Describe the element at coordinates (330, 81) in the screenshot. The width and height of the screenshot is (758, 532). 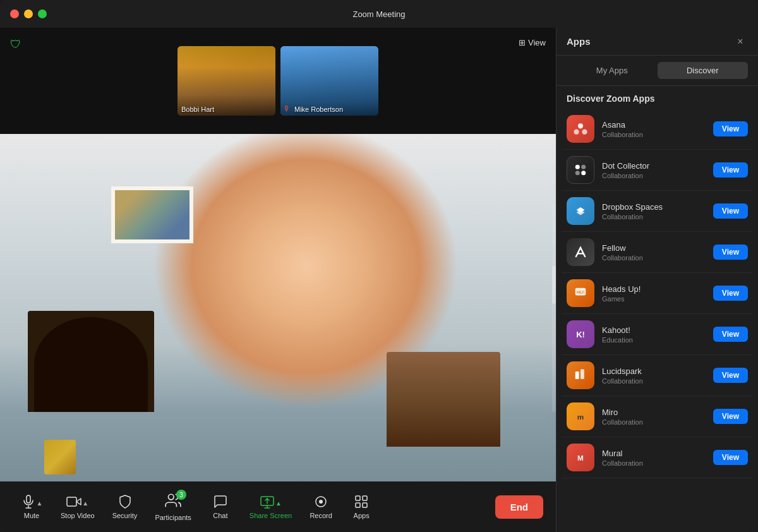
I see `thumbnail-mike: 🎙 Mike Robertson` at that location.